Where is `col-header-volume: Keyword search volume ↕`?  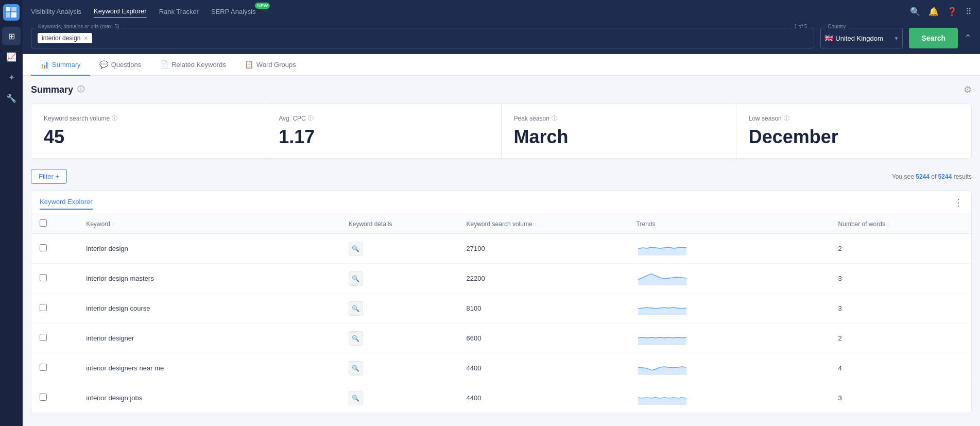
col-header-volume: Keyword search volume ↕ is located at coordinates (543, 224).